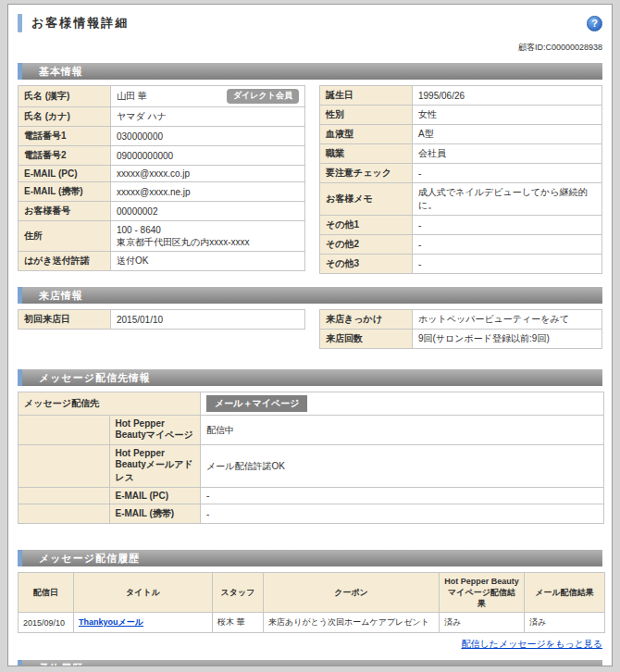 This screenshot has width=620, height=672. Describe the element at coordinates (46, 623) in the screenshot. I see `delivery-date: 2015/09/10` at that location.